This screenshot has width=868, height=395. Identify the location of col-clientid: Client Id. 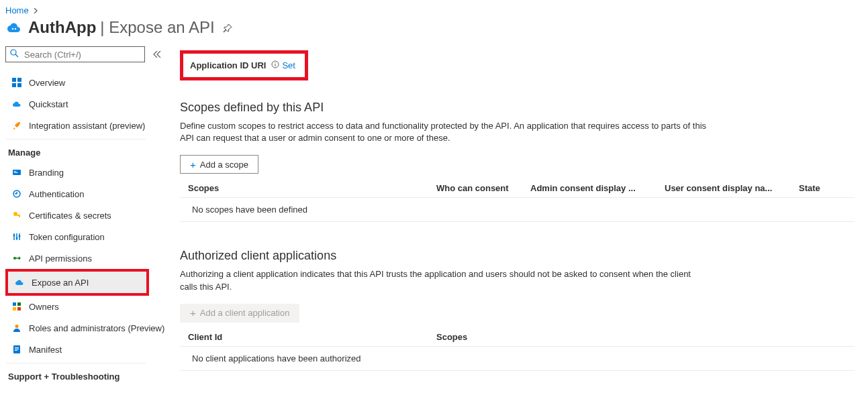
(312, 337).